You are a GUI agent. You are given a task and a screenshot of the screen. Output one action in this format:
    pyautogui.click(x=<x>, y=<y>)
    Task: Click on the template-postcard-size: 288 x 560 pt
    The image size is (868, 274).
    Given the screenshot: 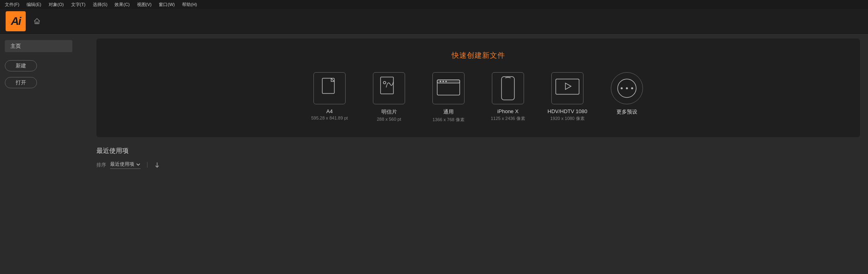 What is the action you would take?
    pyautogui.click(x=389, y=119)
    